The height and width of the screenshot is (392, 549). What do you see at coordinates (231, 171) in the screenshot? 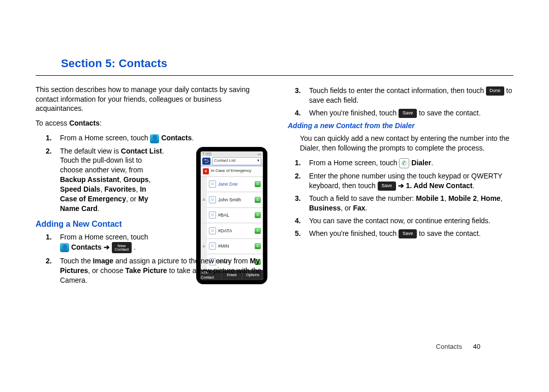
I see `ice-label: In Case of Emergency` at bounding box center [231, 171].